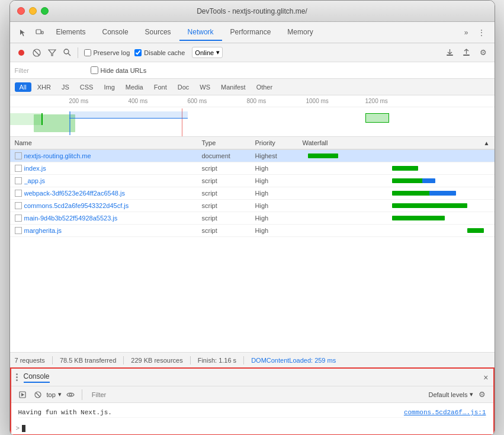 The height and width of the screenshot is (435, 504). I want to click on filter-icon-button, so click(52, 53).